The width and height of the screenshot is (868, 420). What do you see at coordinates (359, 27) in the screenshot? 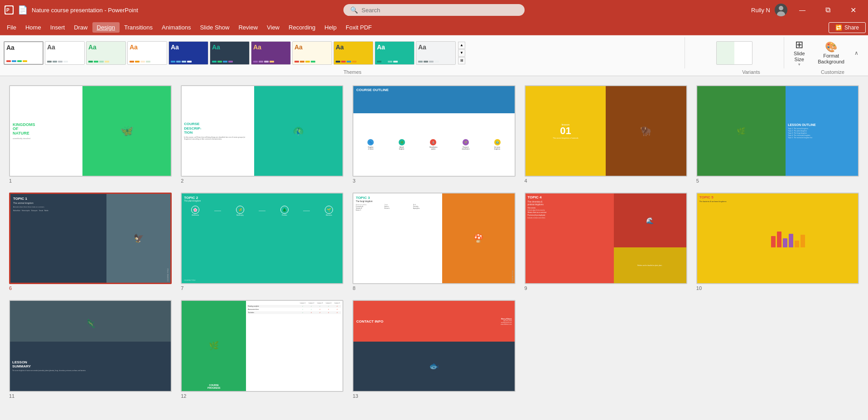
I see `menu-foxit: Foxit PDF` at bounding box center [359, 27].